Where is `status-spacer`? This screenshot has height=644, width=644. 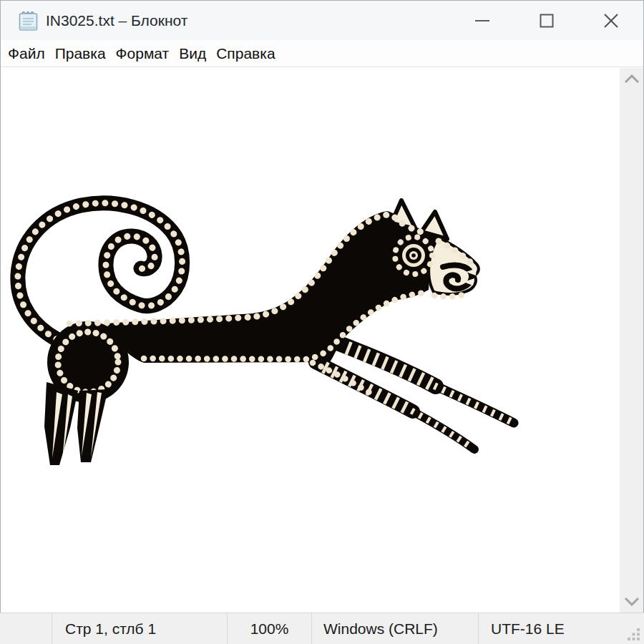 status-spacer is located at coordinates (26, 628).